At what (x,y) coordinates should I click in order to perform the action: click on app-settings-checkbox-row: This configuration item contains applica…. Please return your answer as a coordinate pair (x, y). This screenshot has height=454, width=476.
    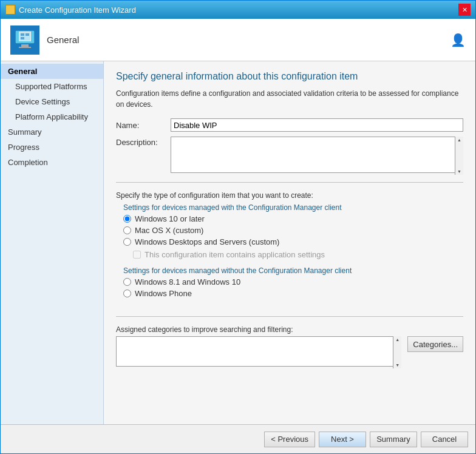
    Looking at the image, I should click on (298, 255).